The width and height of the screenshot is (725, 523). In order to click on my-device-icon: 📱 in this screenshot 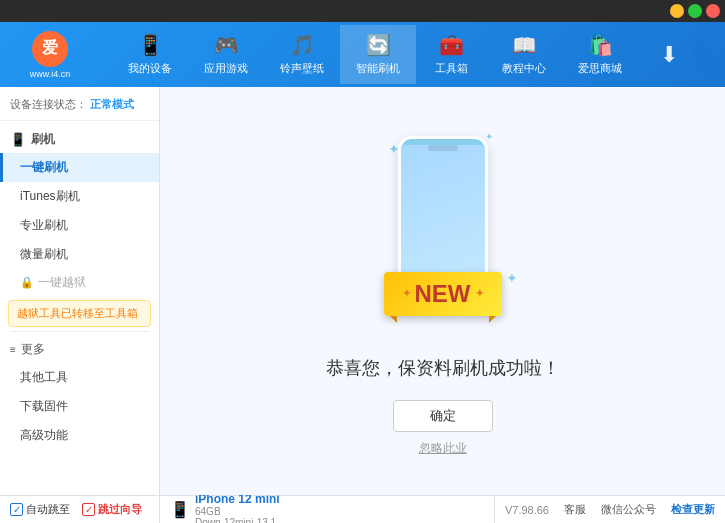, I will do `click(150, 45)`.